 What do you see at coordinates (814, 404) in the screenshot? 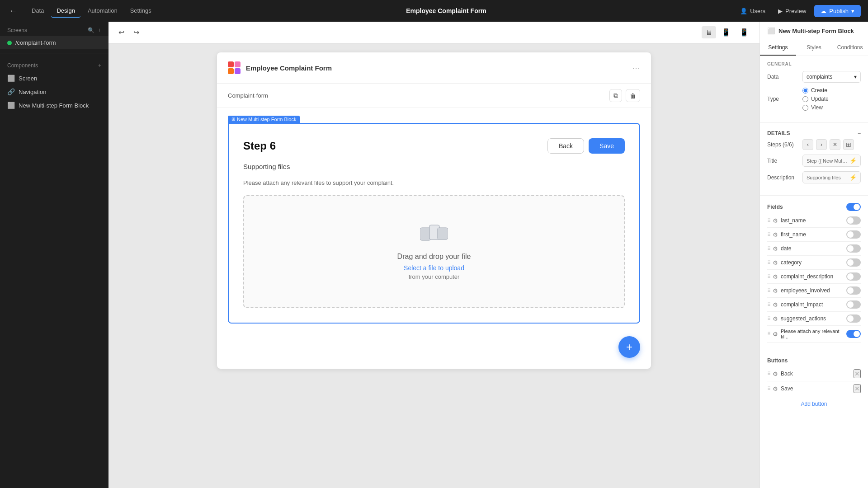
I see `add-button-row: Add button` at bounding box center [814, 404].